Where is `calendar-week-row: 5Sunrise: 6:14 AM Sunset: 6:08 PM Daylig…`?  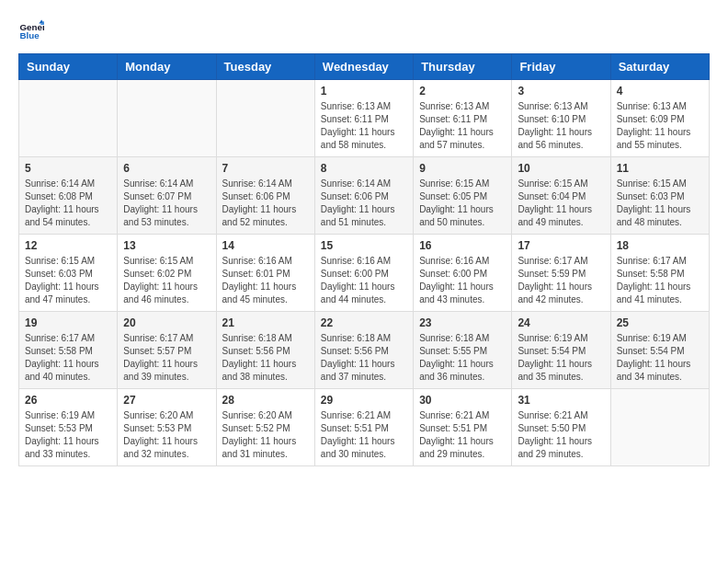 calendar-week-row: 5Sunrise: 6:14 AM Sunset: 6:08 PM Daylig… is located at coordinates (364, 196).